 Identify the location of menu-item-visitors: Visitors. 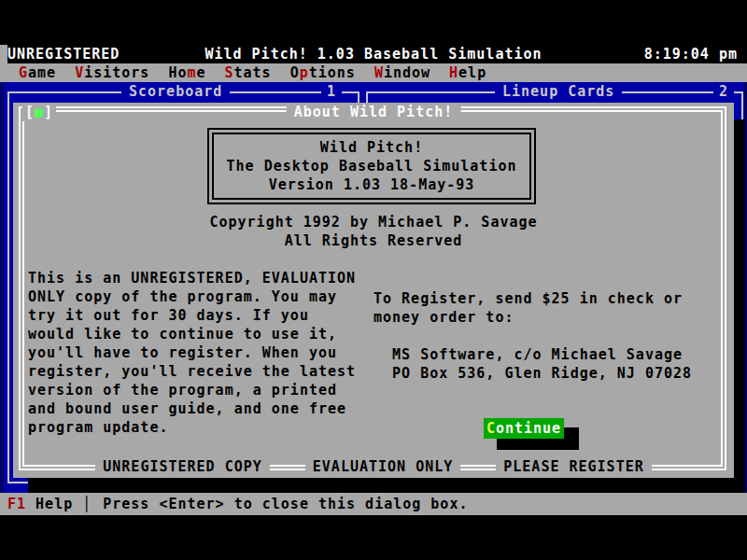
(112, 73).